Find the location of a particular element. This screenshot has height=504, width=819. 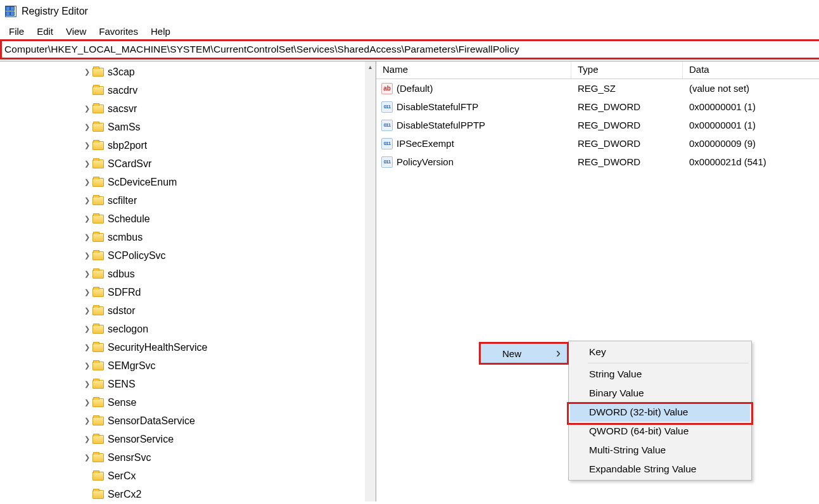

scroll-up-icon: ▴ is located at coordinates (370, 67).